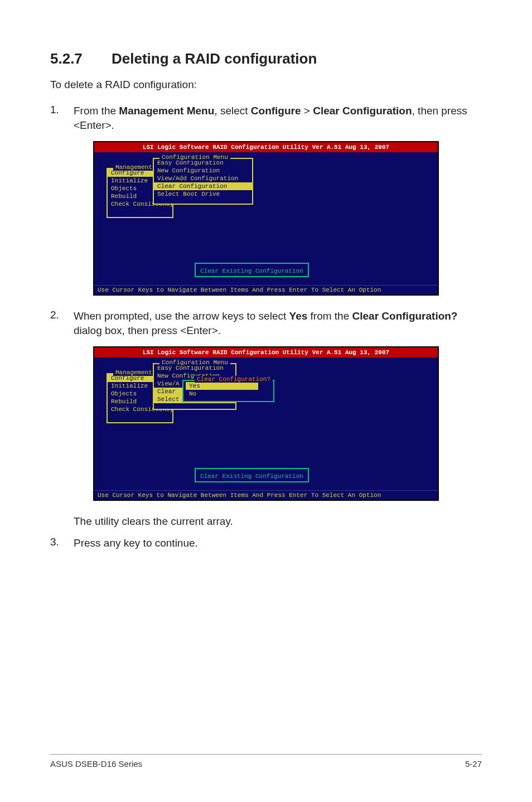 Image resolution: width=532 pixels, height=802 pixels. I want to click on cfg-item-viewadd: View/Add Configuration, so click(203, 178).